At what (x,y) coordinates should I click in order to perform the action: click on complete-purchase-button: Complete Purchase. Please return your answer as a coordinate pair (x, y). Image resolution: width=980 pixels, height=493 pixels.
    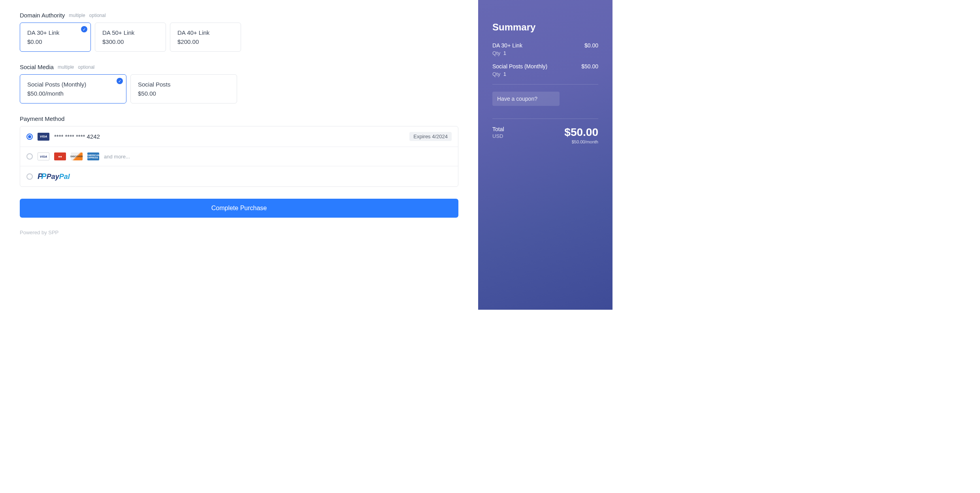
    Looking at the image, I should click on (239, 208).